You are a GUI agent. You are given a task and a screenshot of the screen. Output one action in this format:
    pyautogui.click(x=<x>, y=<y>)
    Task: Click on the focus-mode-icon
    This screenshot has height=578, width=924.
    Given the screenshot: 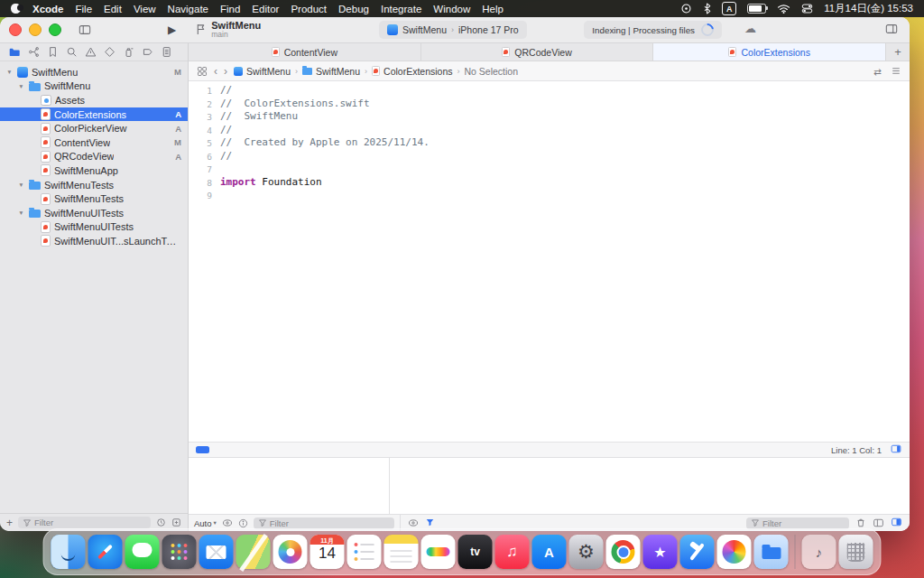 What is the action you would take?
    pyautogui.click(x=202, y=450)
    